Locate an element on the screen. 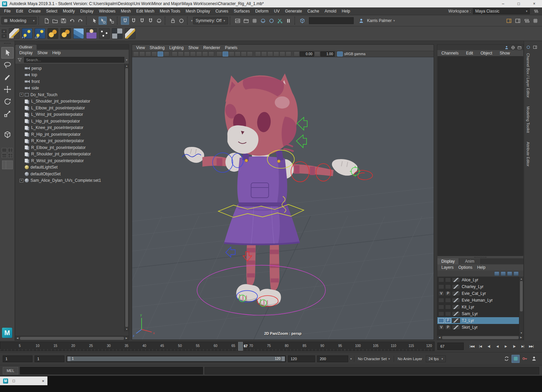 This screenshot has height=392, width=542. bookmark-range-icon is located at coordinates (516, 359).